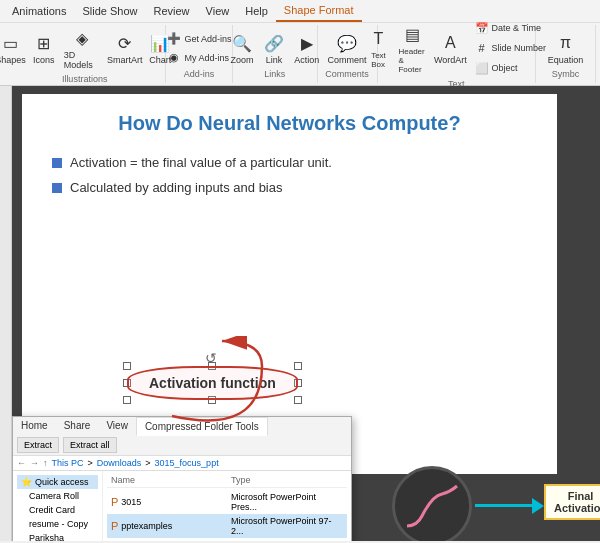 The width and height of the screenshot is (600, 543). Describe the element at coordinates (566, 48) in the screenshot. I see `equation-button: π Equation` at that location.